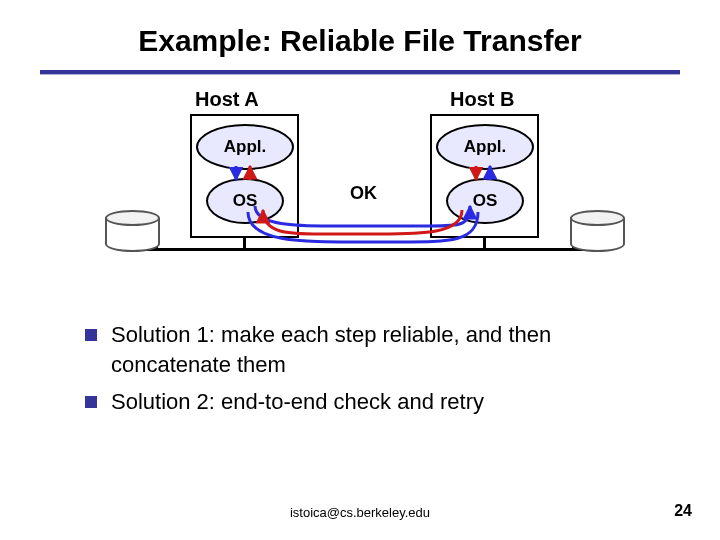  What do you see at coordinates (372, 402) in the screenshot?
I see `bullet-item: Solution 2: end-to-end check and retry` at bounding box center [372, 402].